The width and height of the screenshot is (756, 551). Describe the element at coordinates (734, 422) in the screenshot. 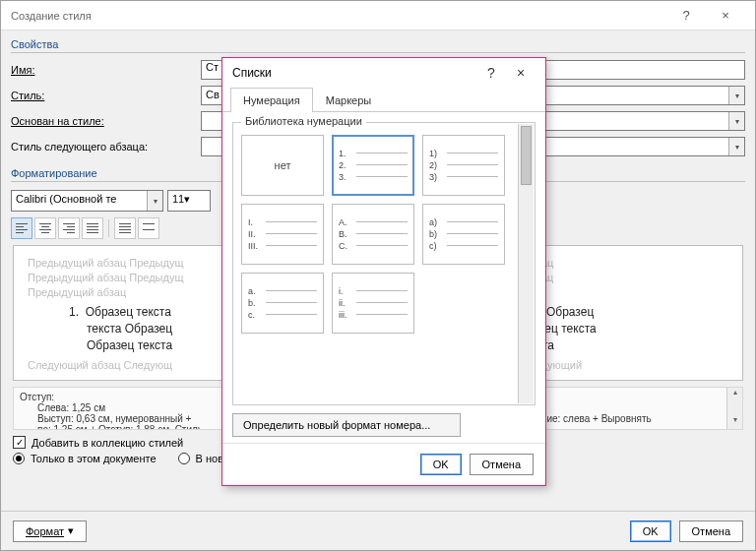

I see `scroll-down-icon: ▾` at that location.